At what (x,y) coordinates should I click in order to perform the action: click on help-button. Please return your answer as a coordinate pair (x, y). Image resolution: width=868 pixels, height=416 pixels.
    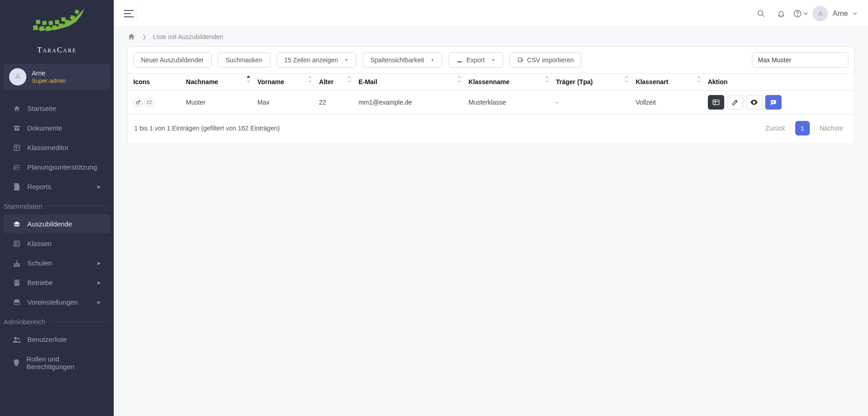
    Looking at the image, I should click on (801, 14).